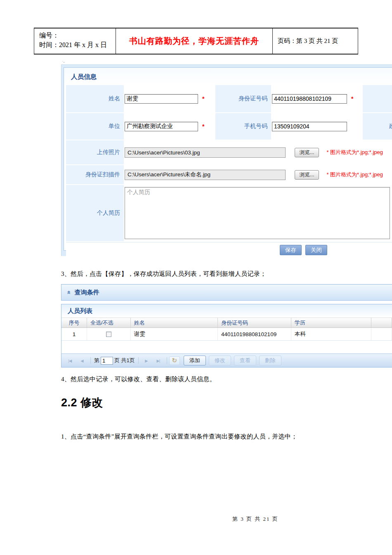 Image resolution: width=392 pixels, height=555 pixels. What do you see at coordinates (95, 213) in the screenshot?
I see `resume-label: 个人简历` at bounding box center [95, 213].